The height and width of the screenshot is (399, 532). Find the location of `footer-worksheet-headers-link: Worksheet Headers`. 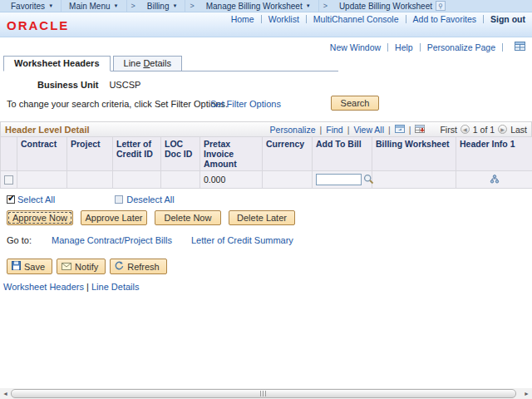

footer-worksheet-headers-link: Worksheet Headers is located at coordinates (43, 287).